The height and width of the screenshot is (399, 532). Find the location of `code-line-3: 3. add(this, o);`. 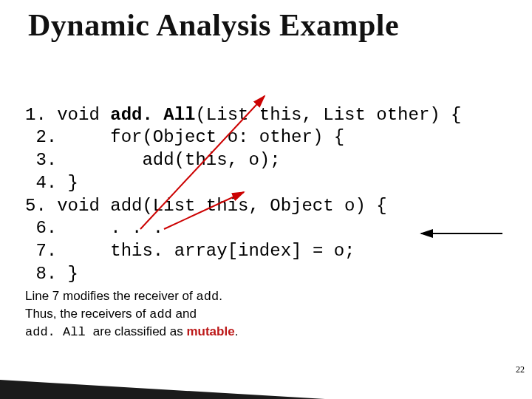

code-line-3: 3. add(this, o); is located at coordinates (153, 160).